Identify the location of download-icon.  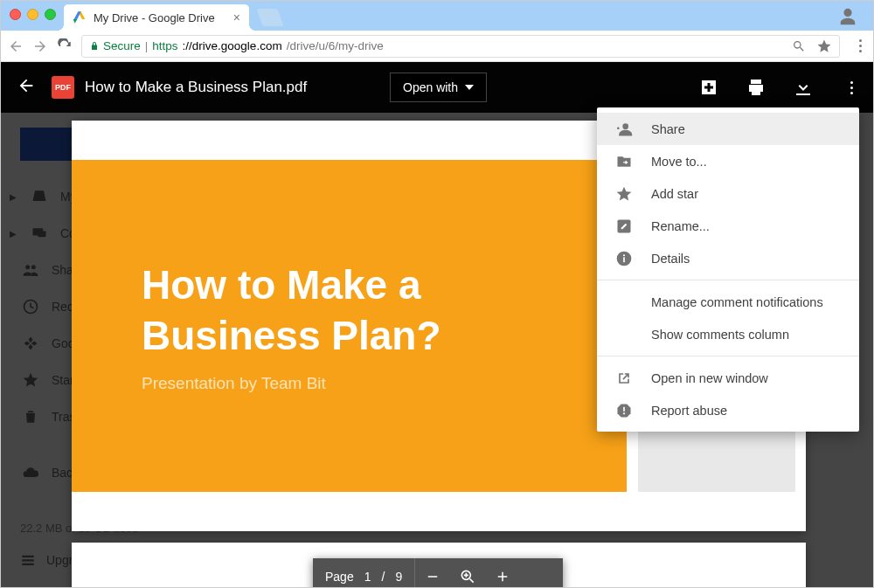
(803, 87).